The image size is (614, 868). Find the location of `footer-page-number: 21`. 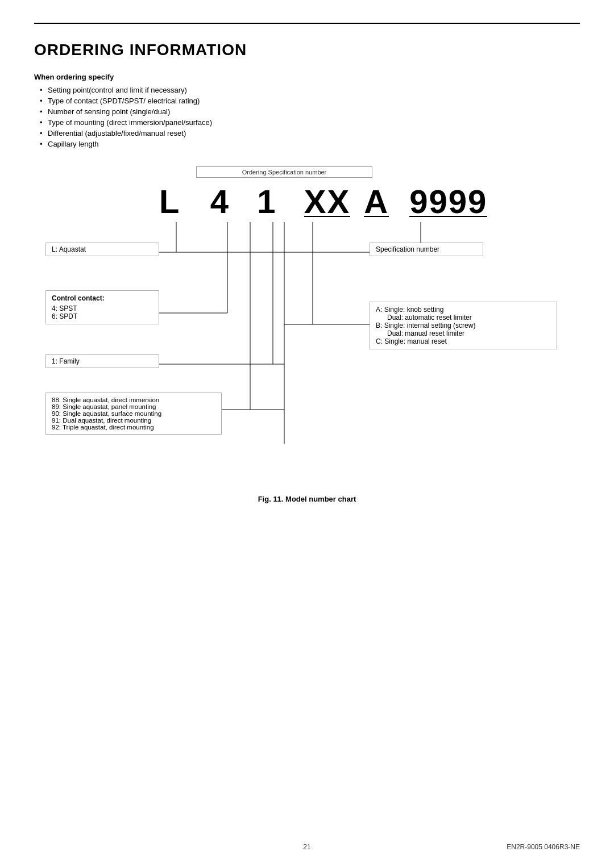

footer-page-number: 21 is located at coordinates (307, 847).